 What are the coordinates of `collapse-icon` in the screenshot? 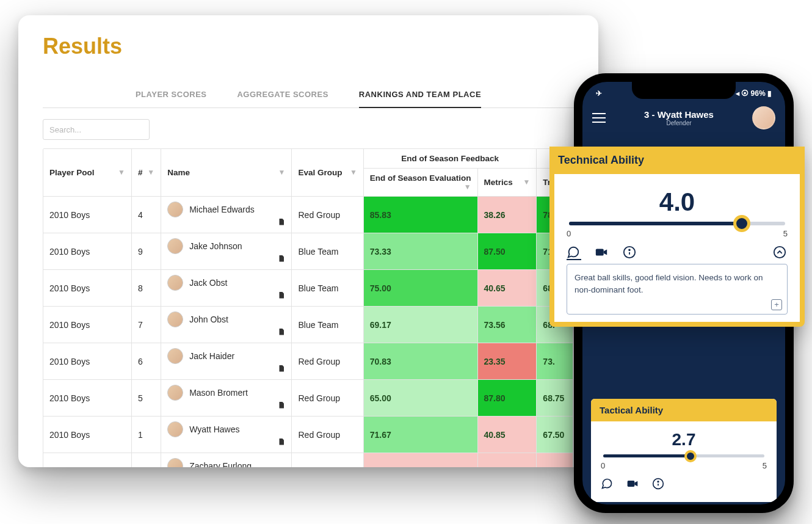 It's located at (780, 253).